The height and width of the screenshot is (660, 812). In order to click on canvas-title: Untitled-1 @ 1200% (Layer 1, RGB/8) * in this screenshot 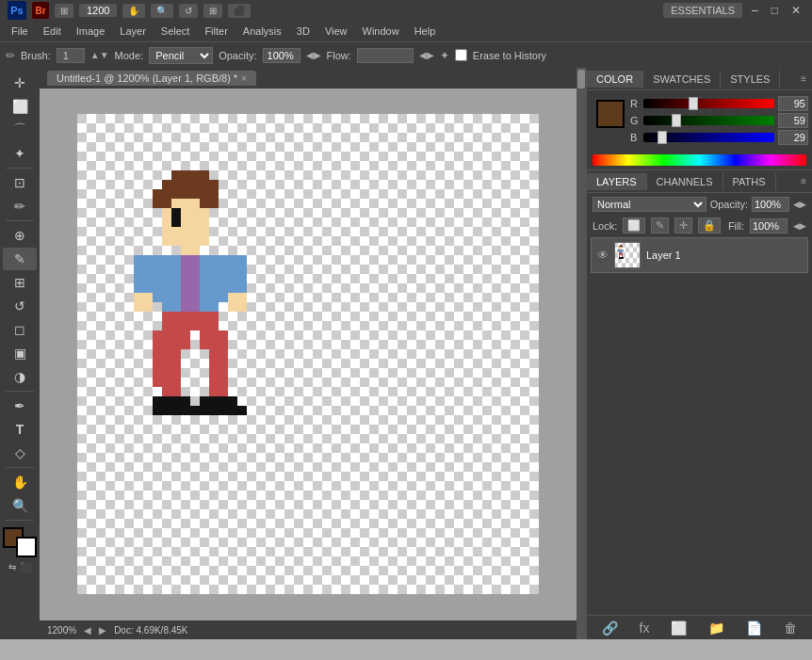, I will do `click(147, 78)`.